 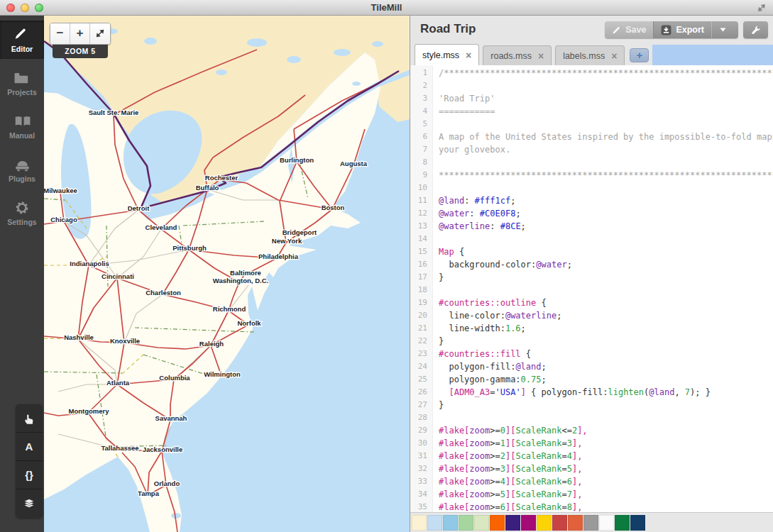 I want to click on city-label: Cleveland, so click(x=162, y=227).